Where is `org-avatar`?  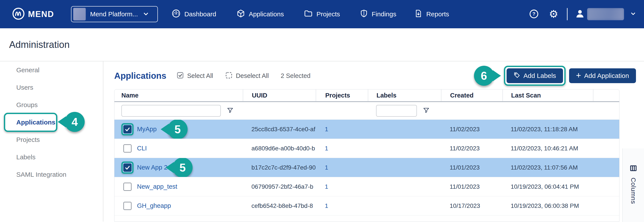 org-avatar is located at coordinates (80, 14).